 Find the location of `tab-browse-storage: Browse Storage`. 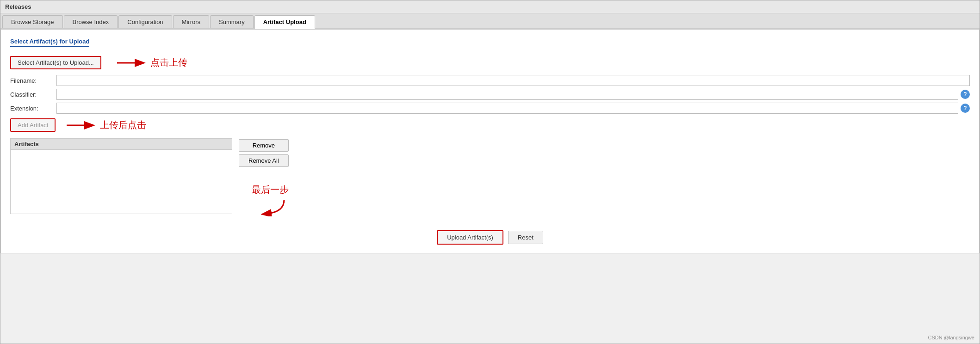

tab-browse-storage: Browse Storage is located at coordinates (32, 22).